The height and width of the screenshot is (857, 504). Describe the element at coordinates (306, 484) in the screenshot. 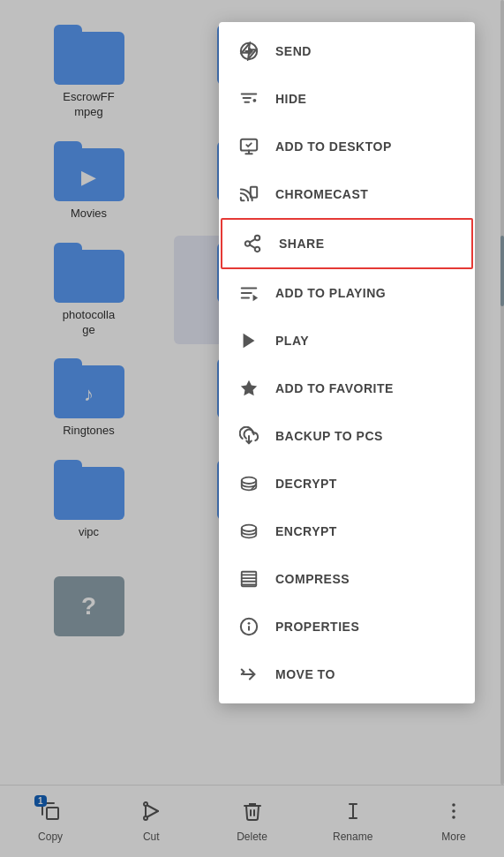

I see `menu-label-decrypt: DECRYPT` at that location.